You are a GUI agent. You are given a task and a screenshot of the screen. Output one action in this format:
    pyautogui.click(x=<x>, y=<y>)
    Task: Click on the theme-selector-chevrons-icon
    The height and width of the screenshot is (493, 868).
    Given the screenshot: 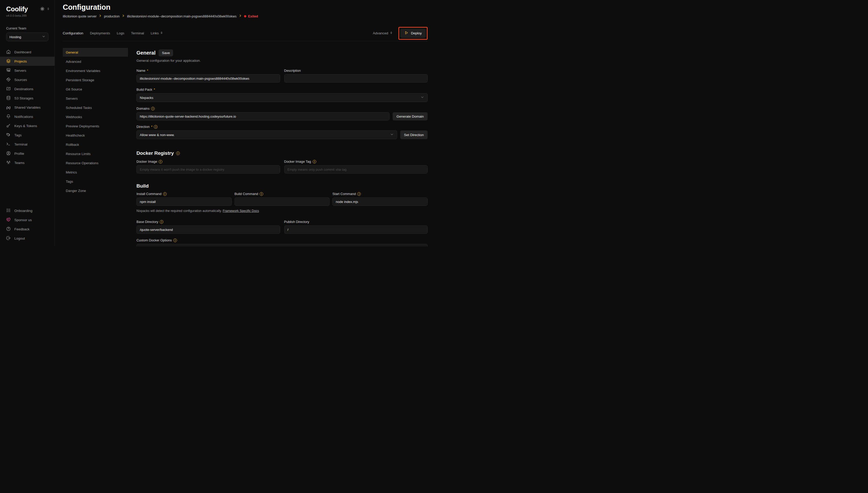 What is the action you would take?
    pyautogui.click(x=48, y=9)
    